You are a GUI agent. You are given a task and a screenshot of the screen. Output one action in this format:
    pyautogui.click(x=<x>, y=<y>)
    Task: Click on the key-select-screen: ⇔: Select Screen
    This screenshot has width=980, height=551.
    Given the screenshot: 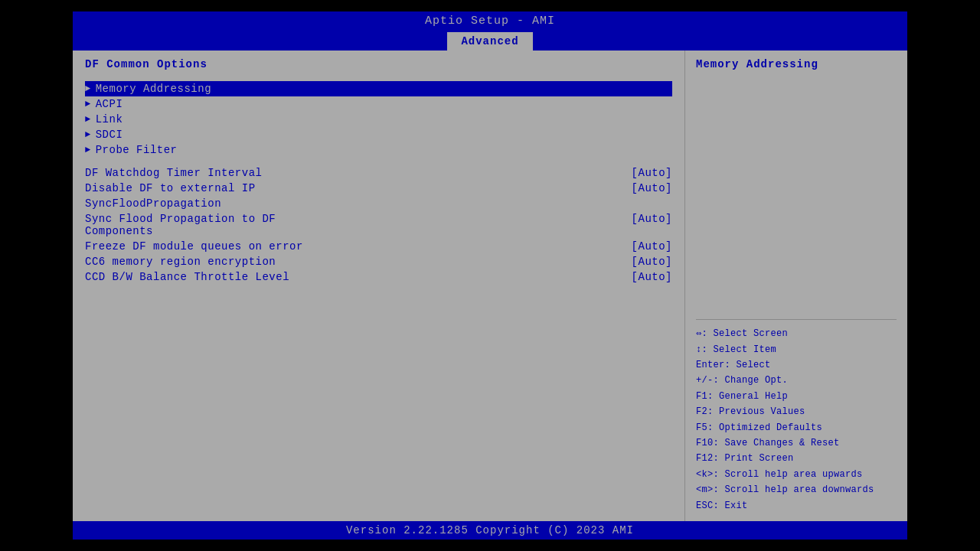 What is the action you would take?
    pyautogui.click(x=796, y=334)
    